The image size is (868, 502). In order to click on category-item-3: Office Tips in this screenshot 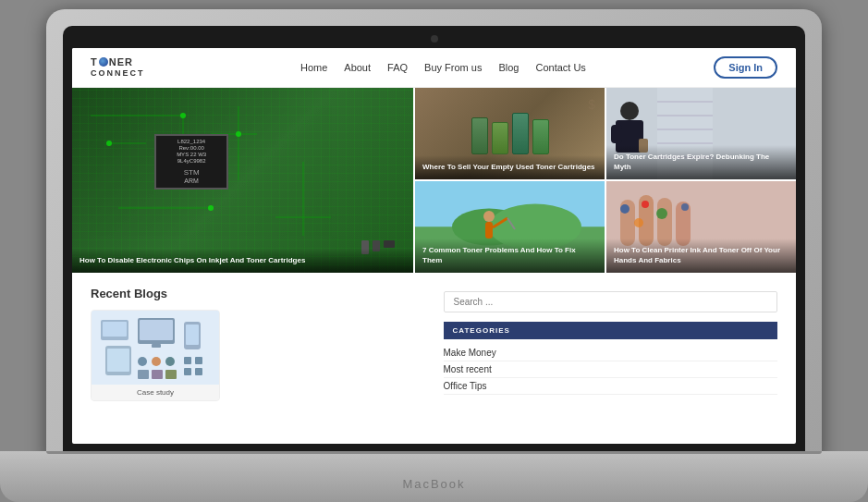, I will do `click(611, 386)`.